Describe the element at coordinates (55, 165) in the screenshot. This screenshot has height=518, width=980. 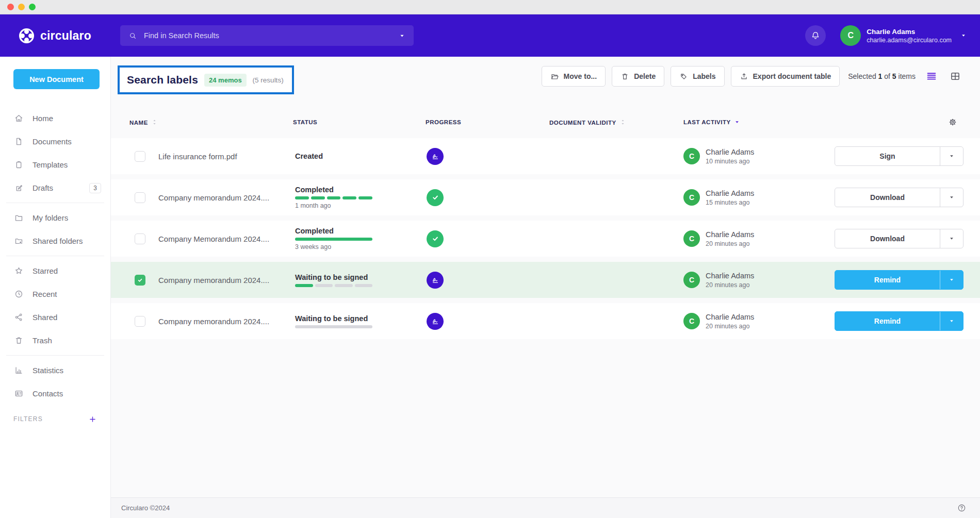
I see `sidebar-item-templates: Templates` at that location.